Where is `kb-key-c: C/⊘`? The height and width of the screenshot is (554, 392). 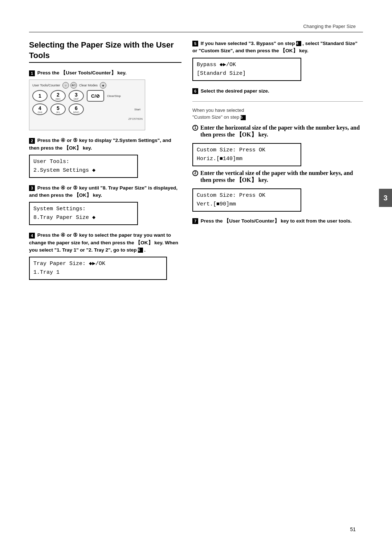
kb-key-c: C/⊘ is located at coordinates (95, 96).